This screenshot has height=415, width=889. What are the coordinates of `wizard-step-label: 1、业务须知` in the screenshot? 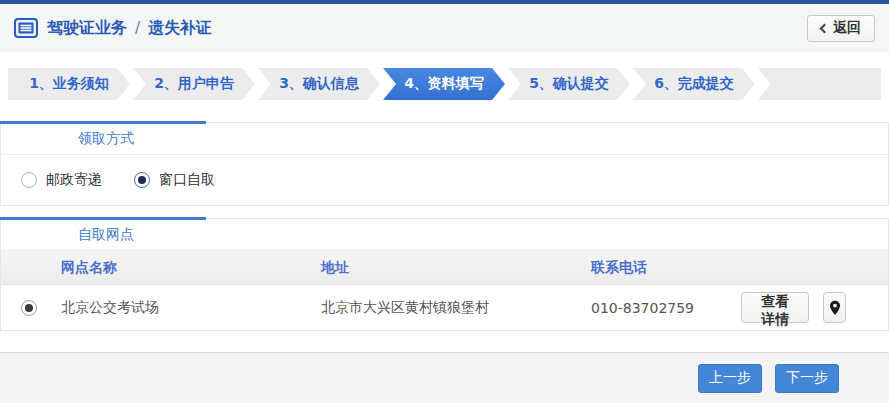 It's located at (69, 84).